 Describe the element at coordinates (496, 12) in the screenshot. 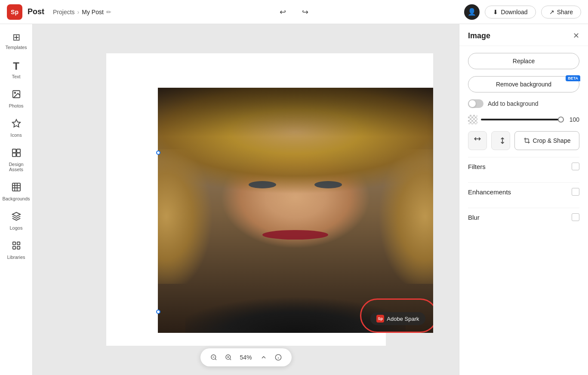

I see `download-icon: ⬇` at that location.